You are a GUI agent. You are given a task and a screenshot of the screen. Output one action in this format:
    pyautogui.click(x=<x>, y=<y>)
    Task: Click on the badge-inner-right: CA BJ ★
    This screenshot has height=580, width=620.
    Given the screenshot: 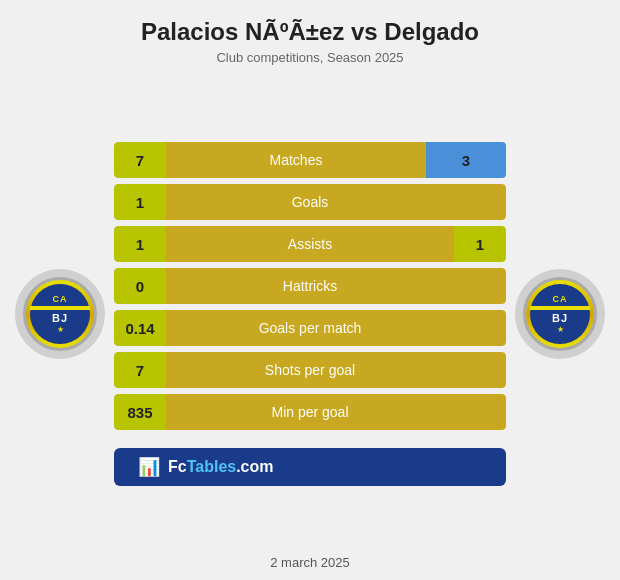 What is the action you would take?
    pyautogui.click(x=560, y=314)
    